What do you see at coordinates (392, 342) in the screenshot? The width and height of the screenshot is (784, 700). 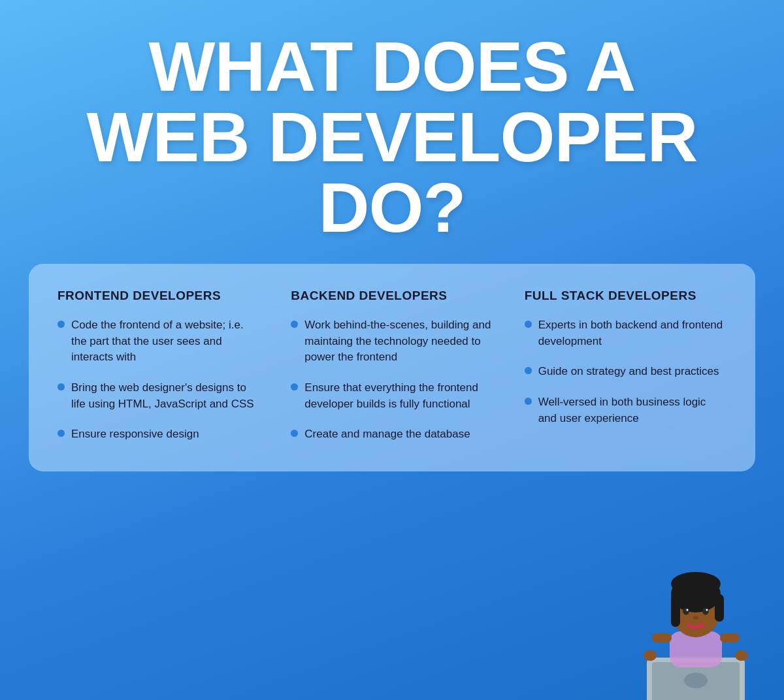 I see `list-item: Work behind-the-scenes, building and mai…` at bounding box center [392, 342].